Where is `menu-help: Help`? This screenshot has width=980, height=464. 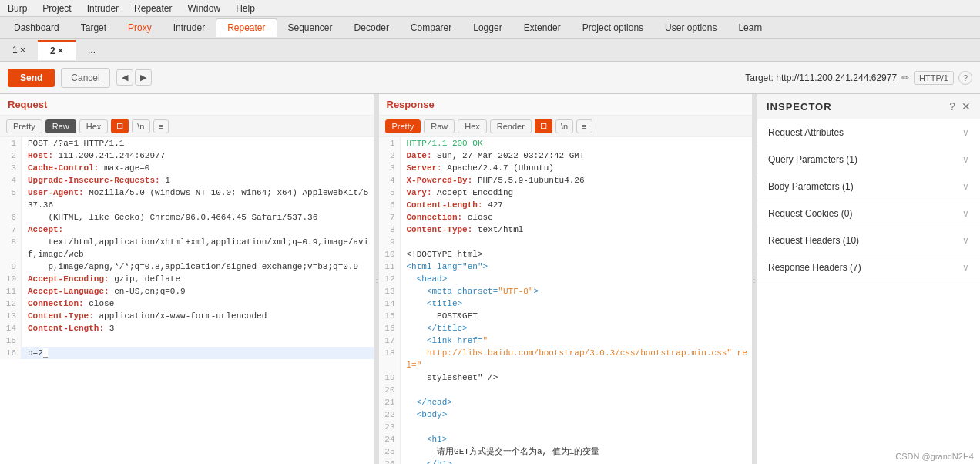
menu-help: Help is located at coordinates (245, 8).